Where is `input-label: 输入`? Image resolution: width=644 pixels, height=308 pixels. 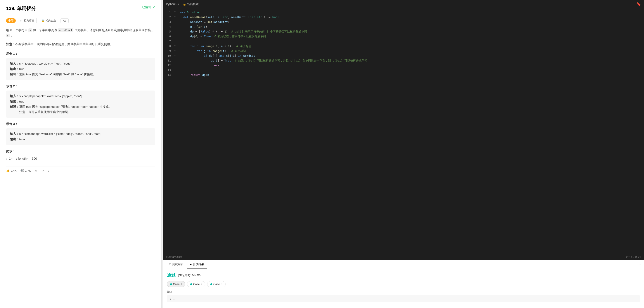
input-label: 输入 is located at coordinates (404, 292).